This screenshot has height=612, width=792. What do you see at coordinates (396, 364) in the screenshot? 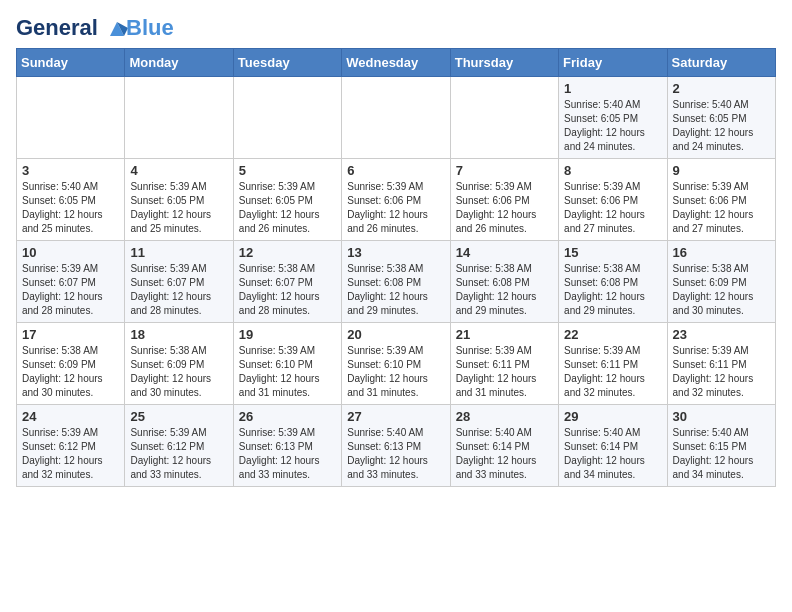
I see `calendar-cell: 20Sunrise: 5:39 AM Sunset: 6:10 PM Dayli…` at bounding box center [396, 364].